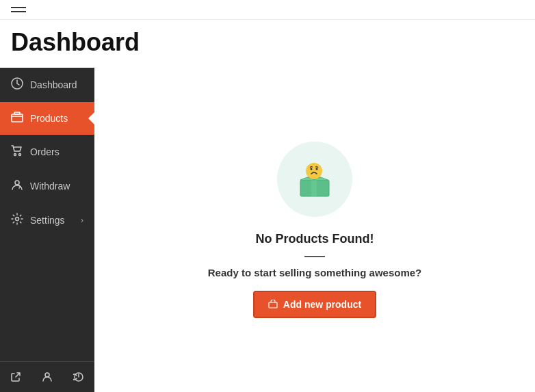  What do you see at coordinates (268, 44) in the screenshot?
I see `page-header: Dashboard` at bounding box center [268, 44].